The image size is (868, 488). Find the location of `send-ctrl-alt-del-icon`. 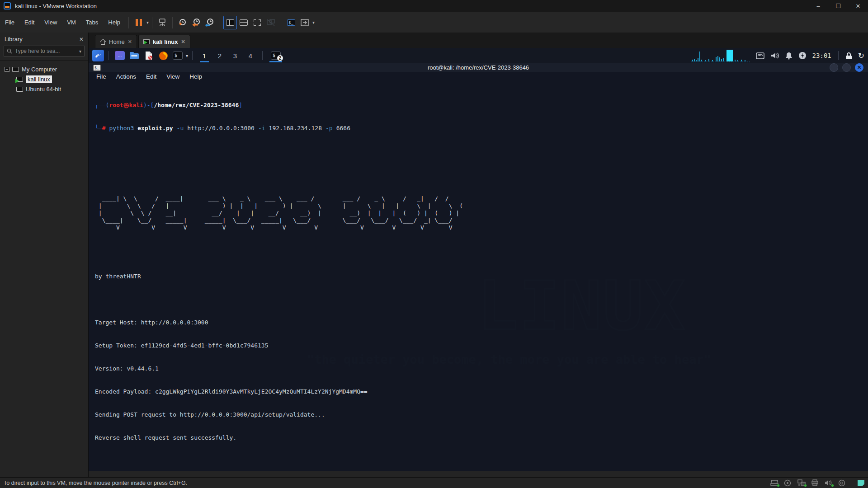

send-ctrl-alt-del-icon is located at coordinates (162, 23).